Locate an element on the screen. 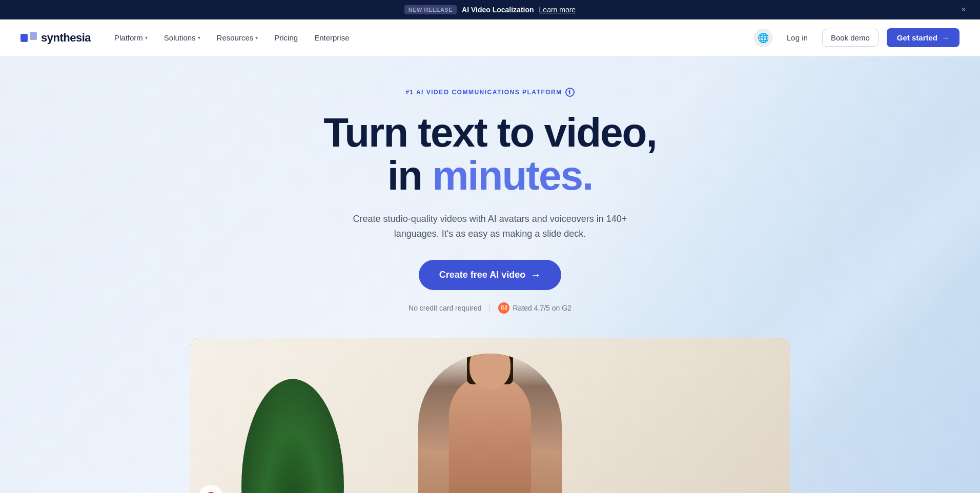  announcement-close-button: × is located at coordinates (964, 10).